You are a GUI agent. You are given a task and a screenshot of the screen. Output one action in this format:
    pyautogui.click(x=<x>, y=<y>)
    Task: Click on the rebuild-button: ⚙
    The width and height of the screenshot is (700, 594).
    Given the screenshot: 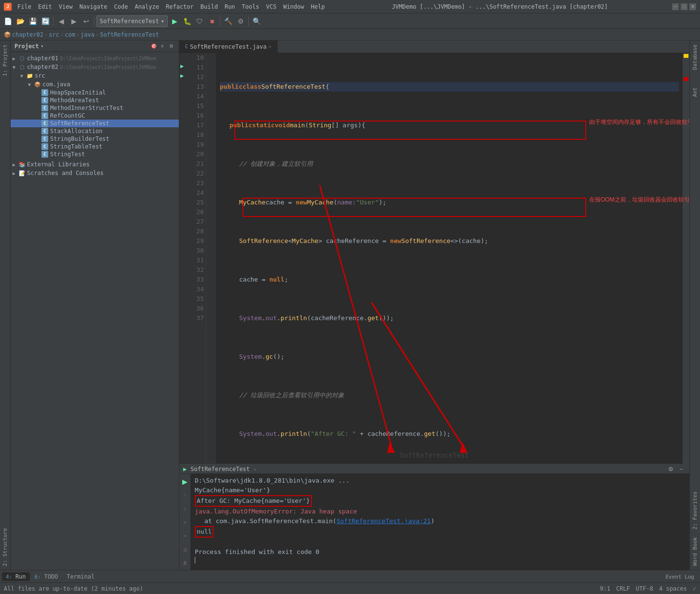 What is the action you would take?
    pyautogui.click(x=241, y=21)
    